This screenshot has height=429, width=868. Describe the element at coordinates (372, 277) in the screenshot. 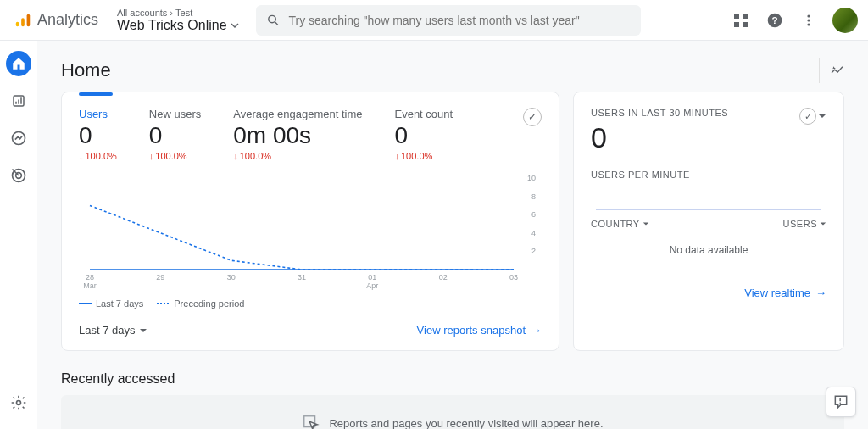

I see `svg-text: 01` at that location.